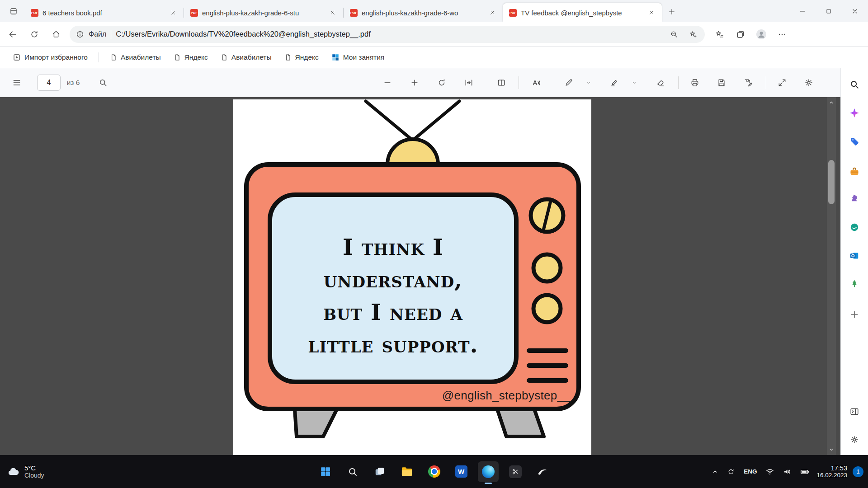  What do you see at coordinates (674, 34) in the screenshot?
I see `zoom-page-button` at bounding box center [674, 34].